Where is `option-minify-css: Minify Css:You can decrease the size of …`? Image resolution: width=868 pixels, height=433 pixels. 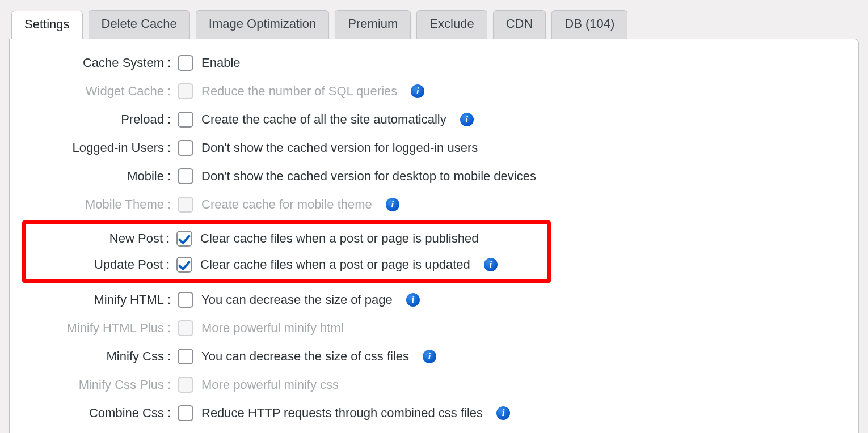
option-minify-css: Minify Css:You can decrease the size of … is located at coordinates (434, 356).